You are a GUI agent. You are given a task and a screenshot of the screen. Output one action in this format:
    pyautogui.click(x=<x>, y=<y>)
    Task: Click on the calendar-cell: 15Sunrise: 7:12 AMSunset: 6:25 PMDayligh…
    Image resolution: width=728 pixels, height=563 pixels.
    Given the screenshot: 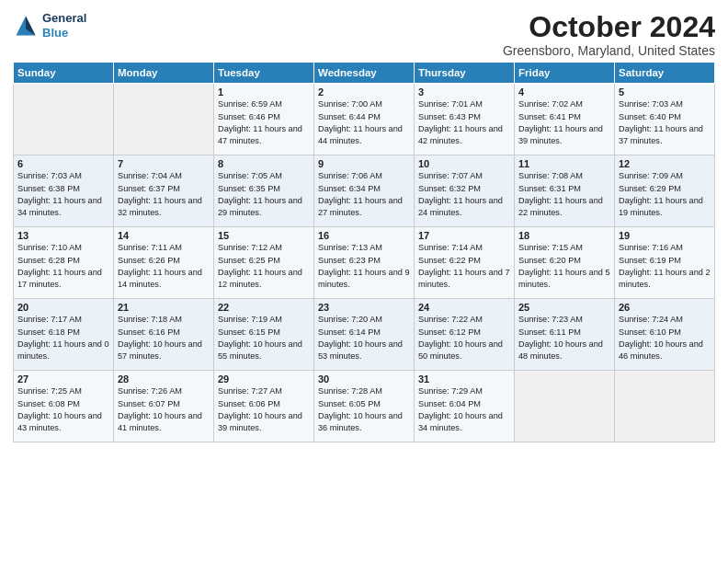 What is the action you would take?
    pyautogui.click(x=265, y=263)
    